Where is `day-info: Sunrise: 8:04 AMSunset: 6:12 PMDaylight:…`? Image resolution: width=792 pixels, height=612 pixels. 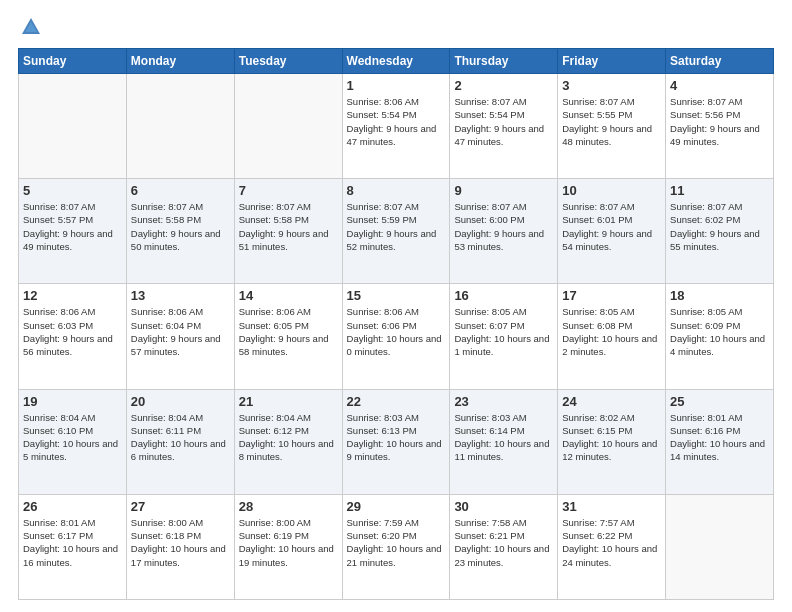
day-info: Sunrise: 8:04 AMSunset: 6:12 PMDaylight:… is located at coordinates (288, 438).